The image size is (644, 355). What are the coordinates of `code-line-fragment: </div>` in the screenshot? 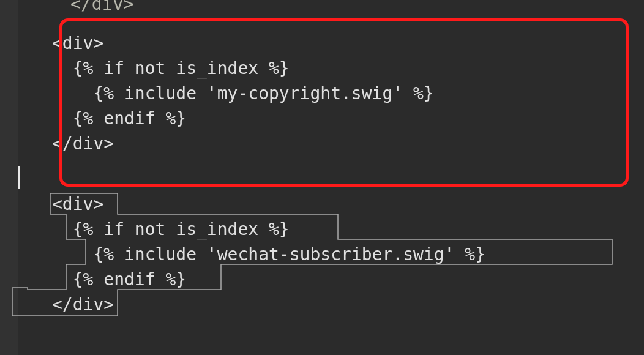 It's located at (76, 9).